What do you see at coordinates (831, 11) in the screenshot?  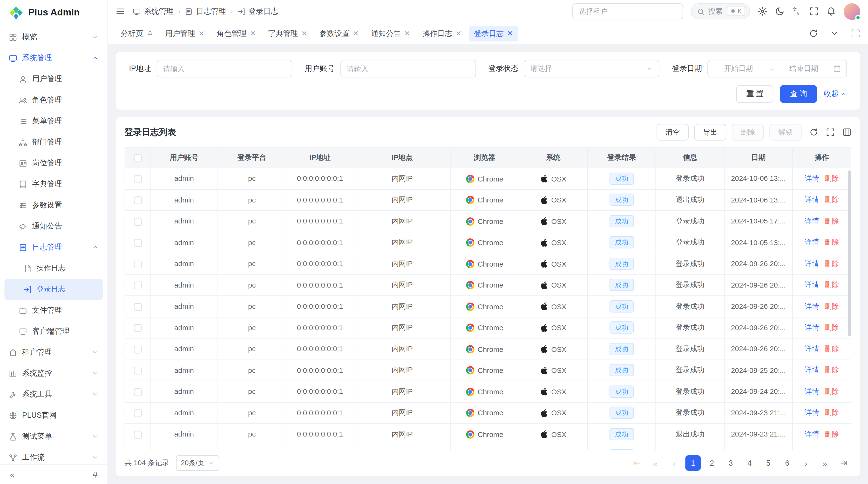 I see `notifications-bell-icon` at bounding box center [831, 11].